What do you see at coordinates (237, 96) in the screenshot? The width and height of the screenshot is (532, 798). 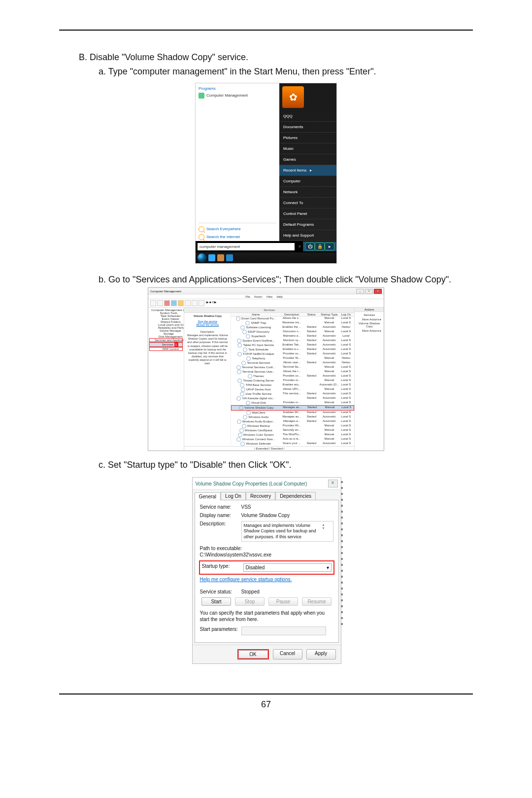 I see `program-result-computer-management: Computer Management` at bounding box center [237, 96].